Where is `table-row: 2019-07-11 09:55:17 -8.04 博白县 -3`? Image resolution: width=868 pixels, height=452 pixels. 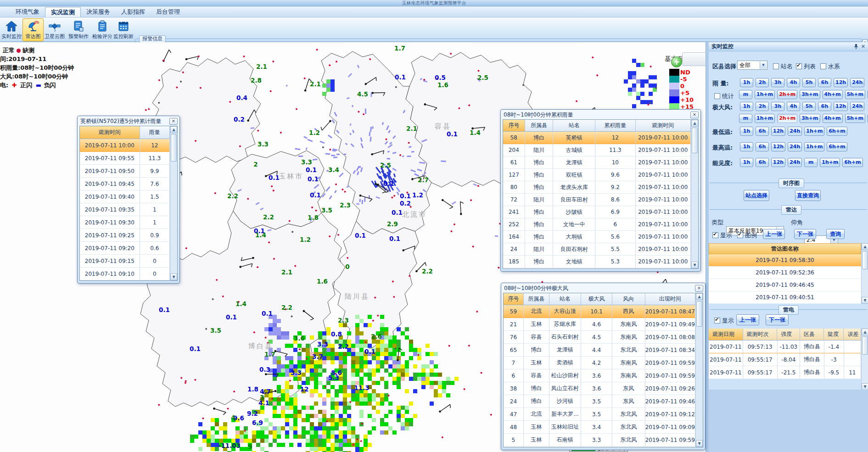
table-row: 2019-07-11 09:55:17 -8.04 博白县 -3 is located at coordinates (785, 360).